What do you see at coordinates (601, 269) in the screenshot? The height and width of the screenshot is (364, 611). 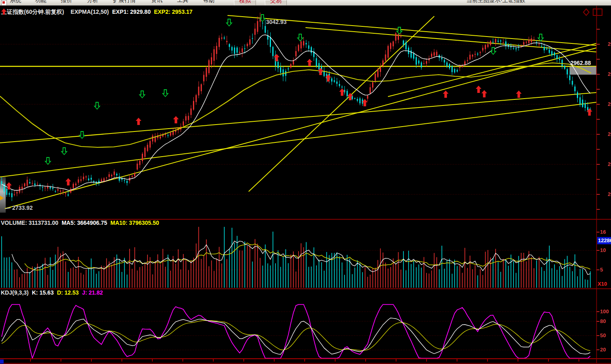 I see `volume-axis-label-3: 5` at bounding box center [601, 269].